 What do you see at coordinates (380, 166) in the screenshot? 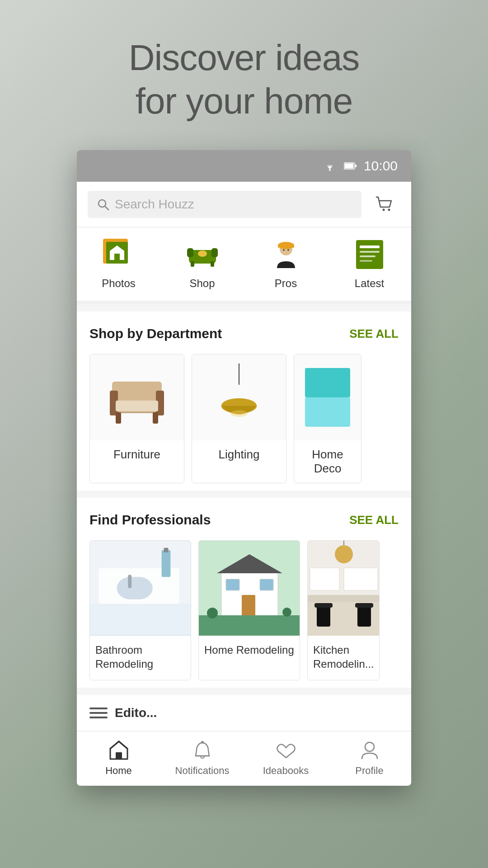
I see `status-time: 10:00` at bounding box center [380, 166].